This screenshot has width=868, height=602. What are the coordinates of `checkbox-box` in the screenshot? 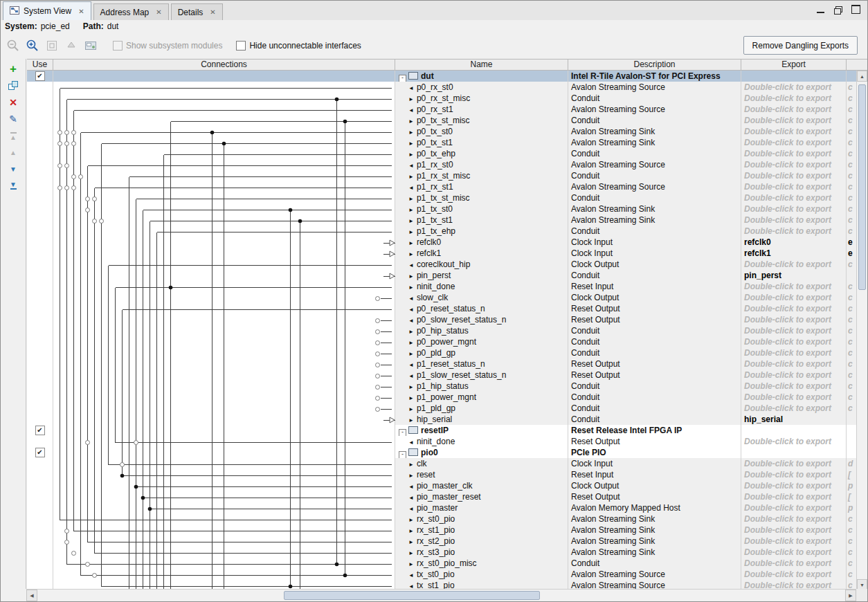 It's located at (241, 46).